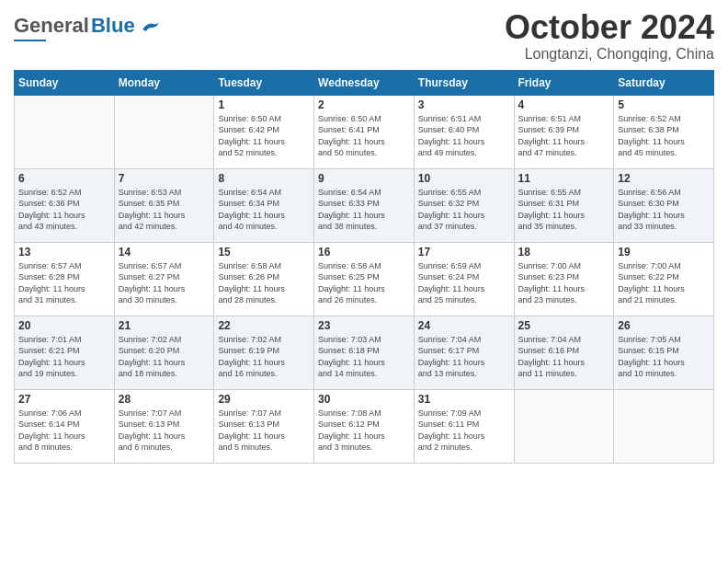 This screenshot has height=563, width=728. Describe the element at coordinates (264, 326) in the screenshot. I see `day-number: 22` at that location.